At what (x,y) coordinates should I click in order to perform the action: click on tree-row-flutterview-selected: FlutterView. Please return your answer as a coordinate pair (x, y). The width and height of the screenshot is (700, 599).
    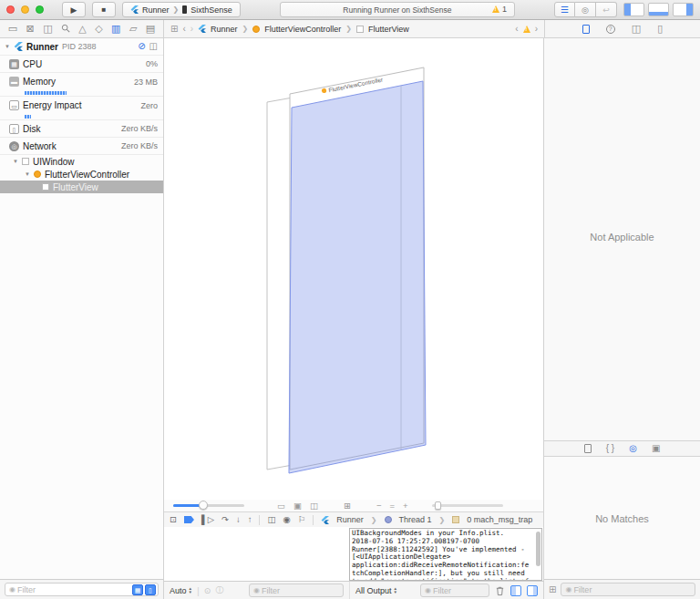
    Looking at the image, I should click on (82, 187).